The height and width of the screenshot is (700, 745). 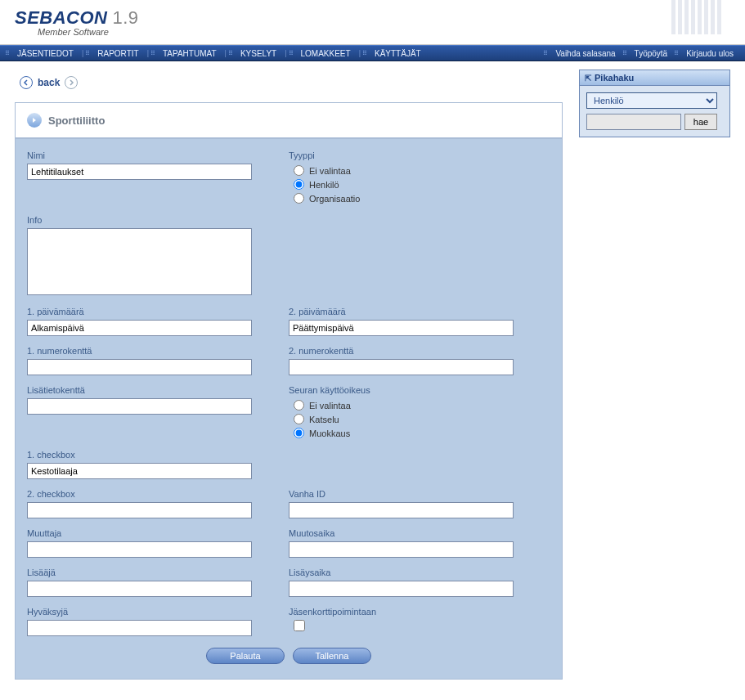 What do you see at coordinates (146, 533) in the screenshot?
I see `muuttaja-label: Muuttaja` at bounding box center [146, 533].